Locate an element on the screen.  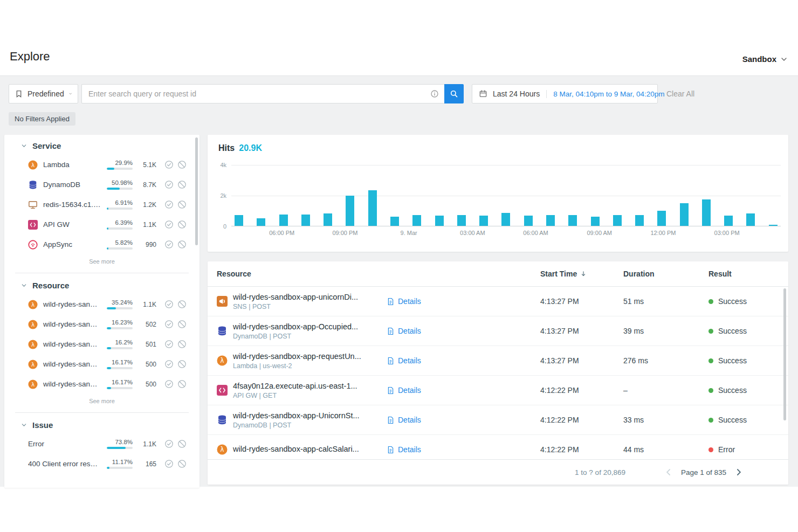
section-header-service: Service is located at coordinates (102, 144).